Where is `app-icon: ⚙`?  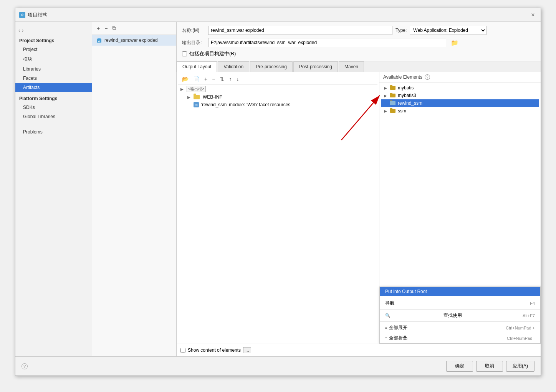
app-icon: ⚙ is located at coordinates (22, 15).